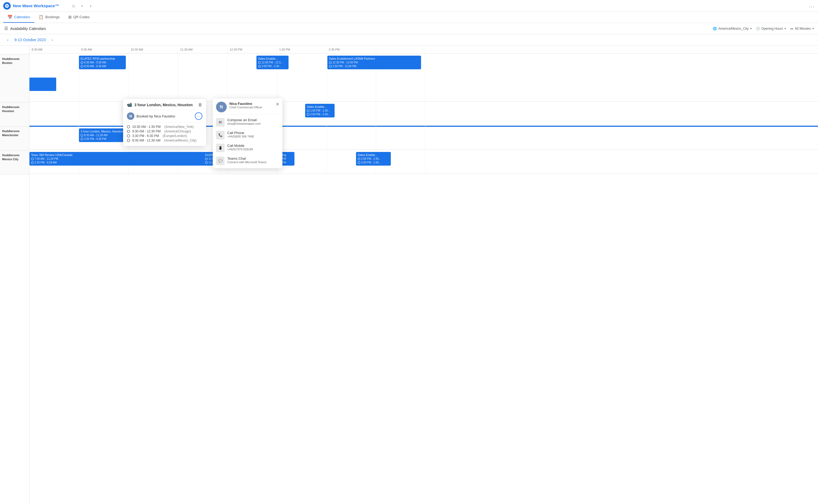  I want to click on home-icon: ⌂, so click(74, 6).